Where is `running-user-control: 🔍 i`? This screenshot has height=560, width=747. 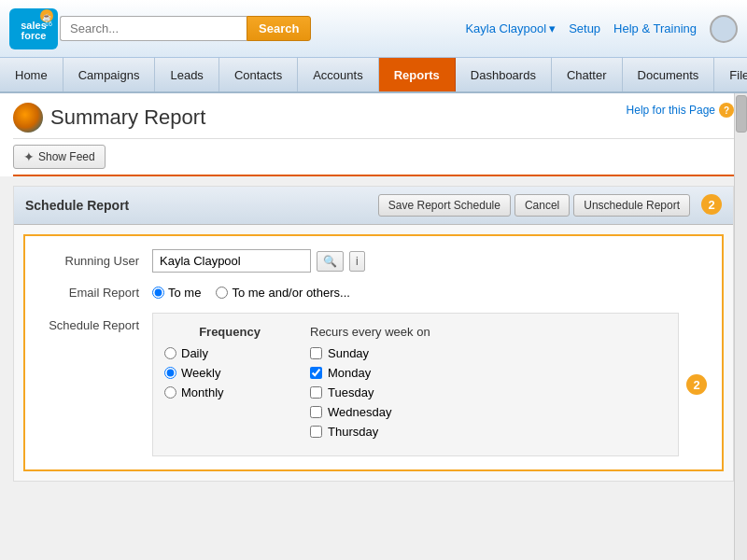
running-user-control: 🔍 i is located at coordinates (259, 261).